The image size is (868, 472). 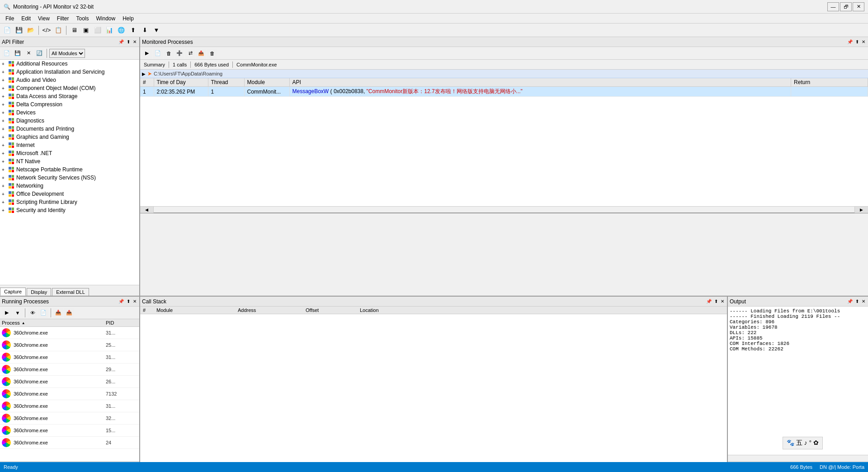 I want to click on tree-item: +Audio and Video, so click(x=70, y=80).